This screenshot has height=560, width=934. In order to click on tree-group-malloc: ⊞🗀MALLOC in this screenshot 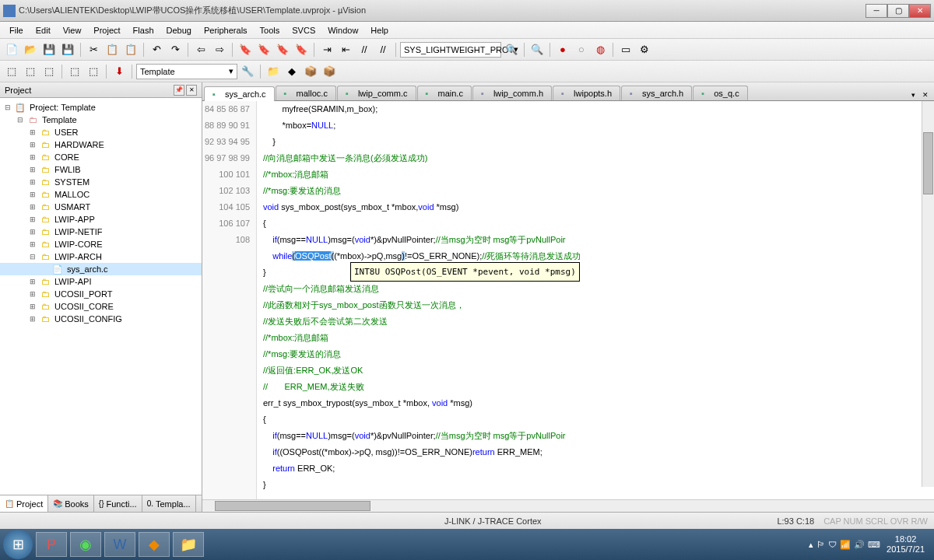, I will do `click(101, 194)`.